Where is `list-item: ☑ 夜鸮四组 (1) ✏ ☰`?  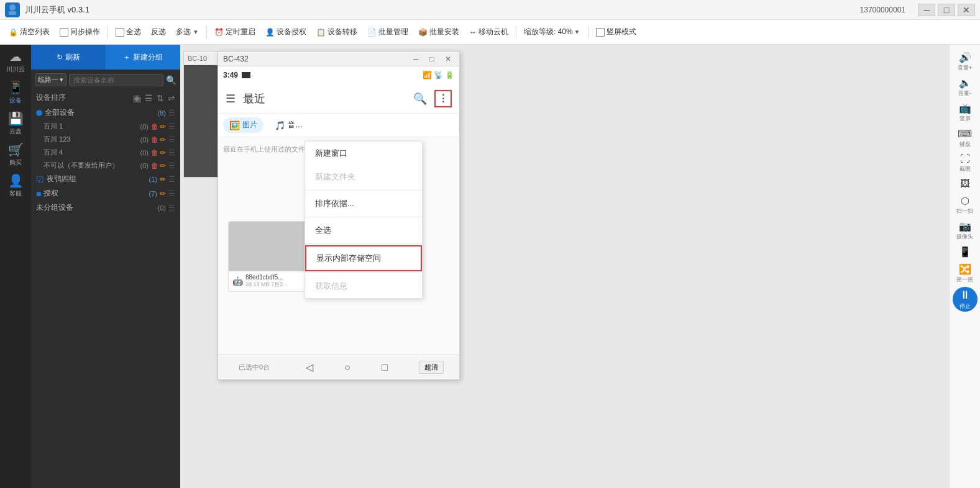 list-item: ☑ 夜鸮四组 (1) ✏ ☰ is located at coordinates (106, 179).